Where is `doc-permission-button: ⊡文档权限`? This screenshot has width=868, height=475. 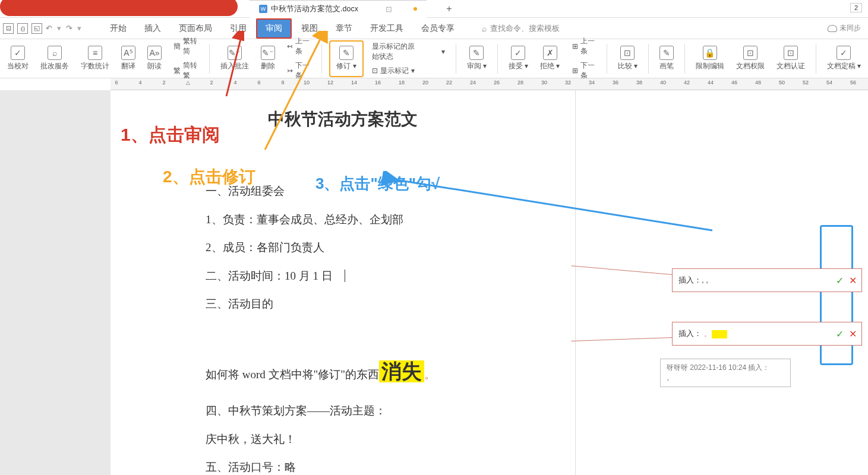
doc-permission-button: ⊡文档权限 is located at coordinates (750, 58).